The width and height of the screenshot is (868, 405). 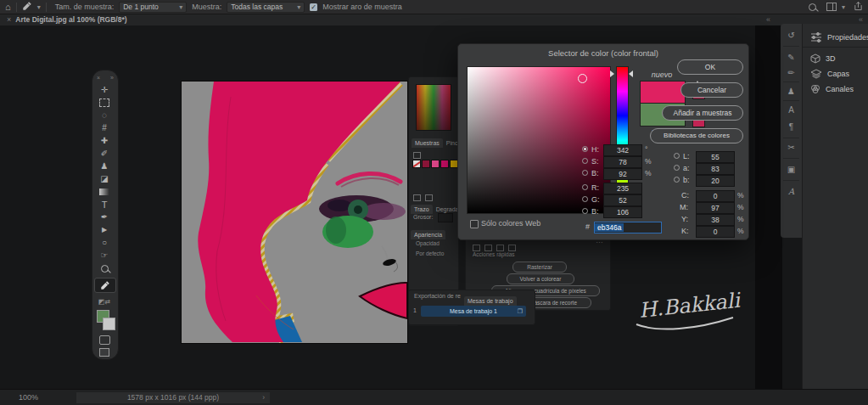 I want to click on hue-slider-handle-right, so click(x=631, y=74).